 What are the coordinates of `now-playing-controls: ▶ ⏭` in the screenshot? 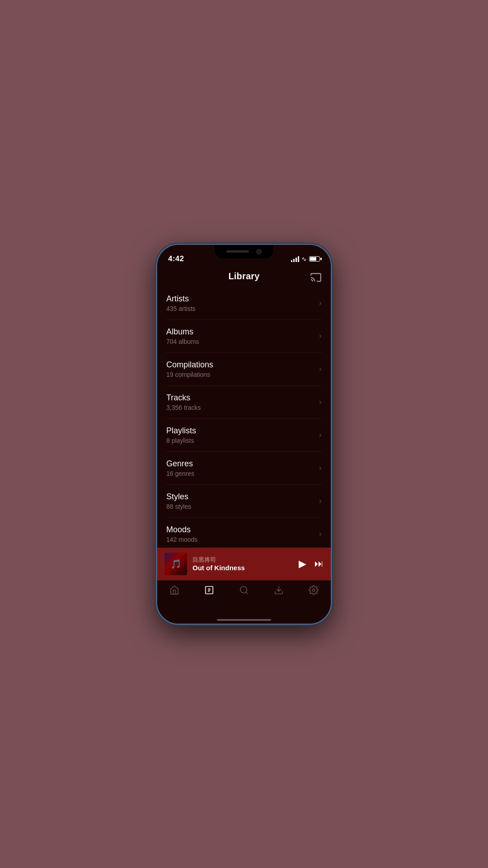 It's located at (311, 564).